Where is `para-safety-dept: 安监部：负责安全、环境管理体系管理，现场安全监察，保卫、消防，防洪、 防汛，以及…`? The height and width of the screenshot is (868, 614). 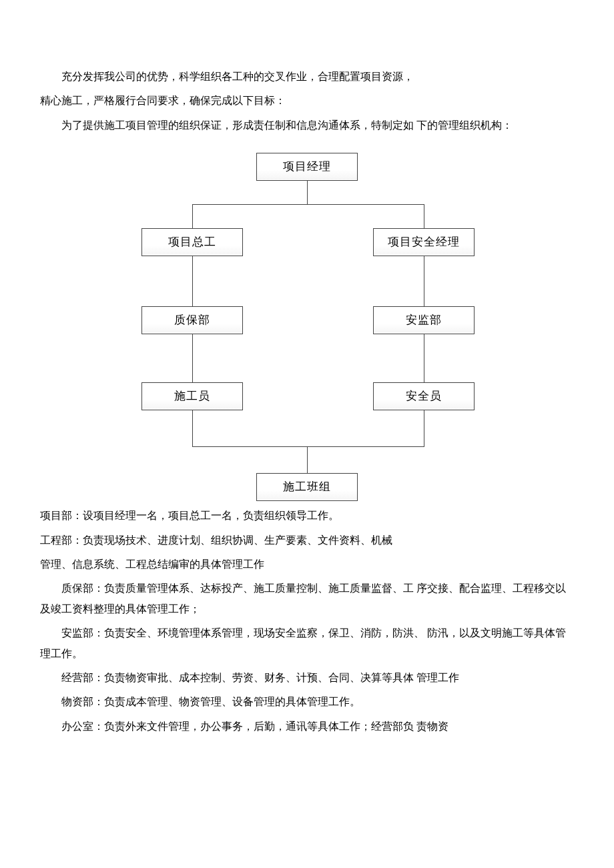 para-safety-dept: 安监部：负责安全、环境管理体系管理，现场安全监察，保卫、消防，防洪、 防汛，以及… is located at coordinates (307, 643).